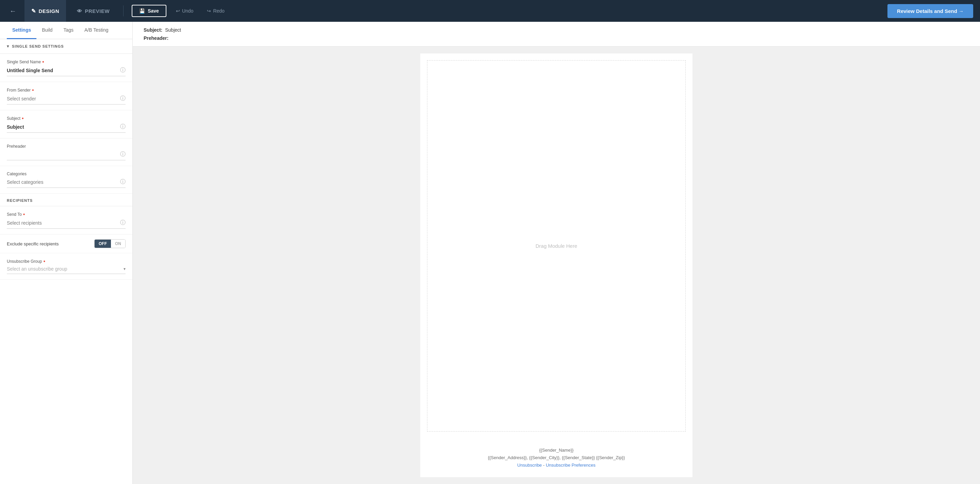 The image size is (980, 484). Describe the element at coordinates (185, 11) in the screenshot. I see `undo-button: ↩ Undo` at that location.